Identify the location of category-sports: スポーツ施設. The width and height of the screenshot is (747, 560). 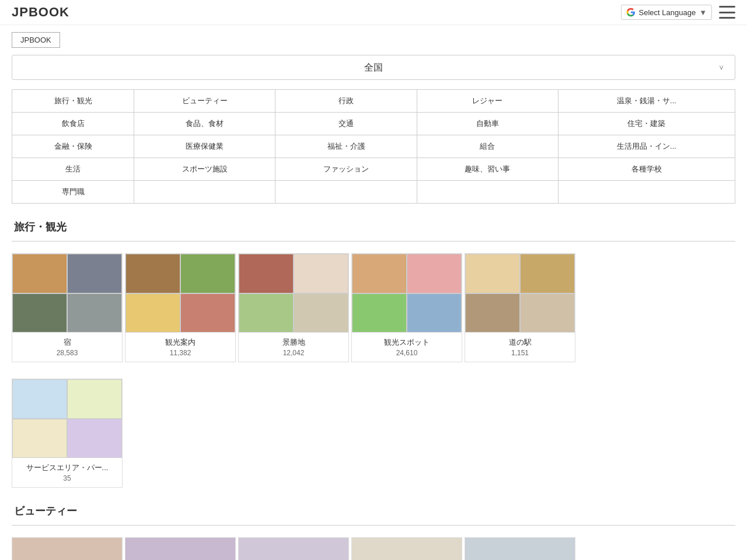
(205, 169).